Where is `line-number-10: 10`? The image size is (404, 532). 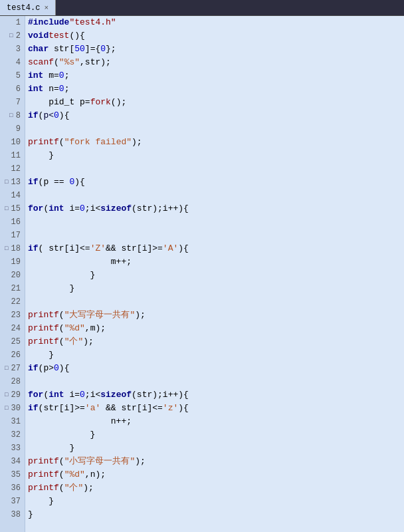
line-number-10: 10 is located at coordinates (12, 142).